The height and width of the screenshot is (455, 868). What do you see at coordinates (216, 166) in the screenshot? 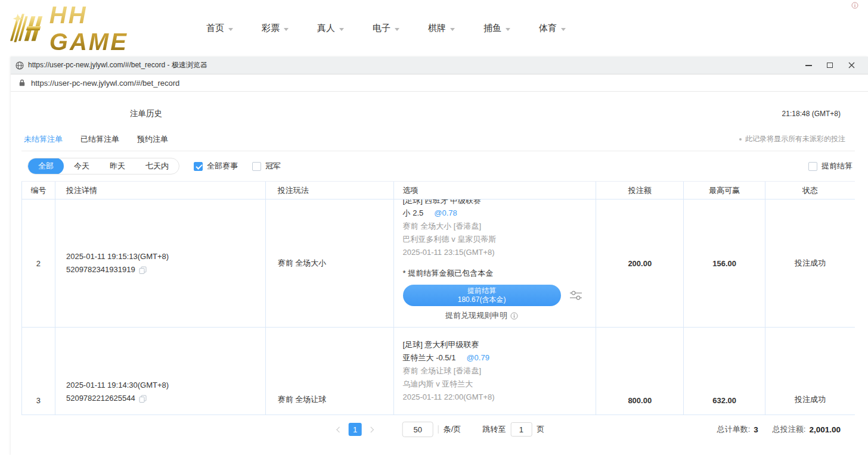
I see `all-events-checkbox-group: 全部赛事` at bounding box center [216, 166].